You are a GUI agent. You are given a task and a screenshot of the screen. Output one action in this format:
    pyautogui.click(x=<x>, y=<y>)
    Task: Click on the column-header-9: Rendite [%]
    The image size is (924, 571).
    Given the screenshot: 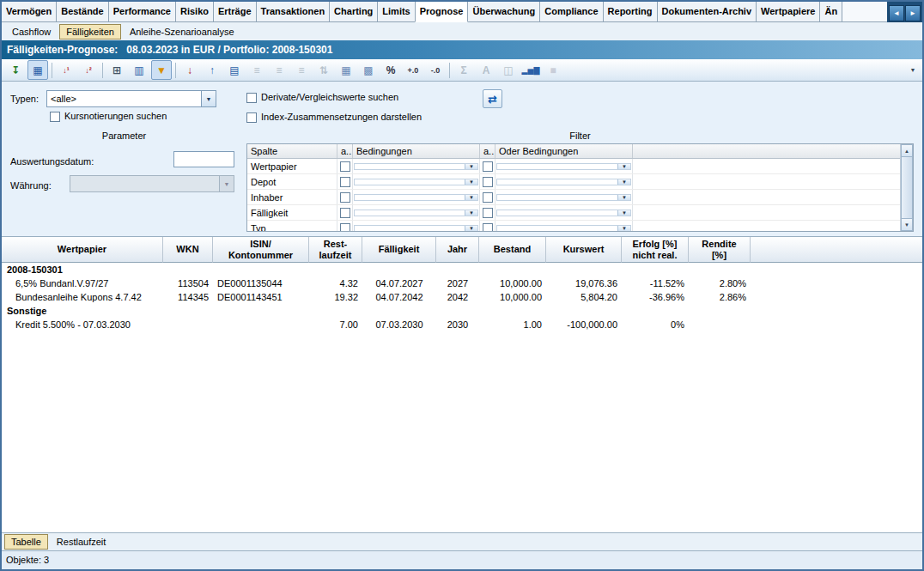 What is the action you would take?
    pyautogui.click(x=720, y=250)
    